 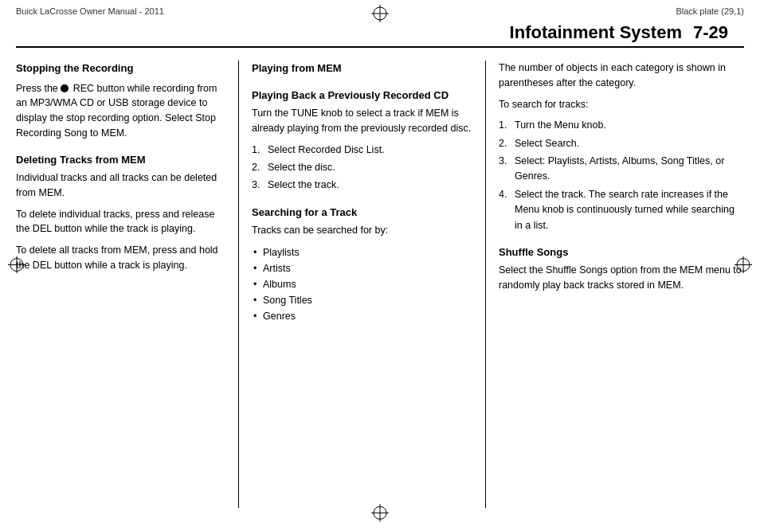 I want to click on left-registration-mark, so click(x=17, y=266).